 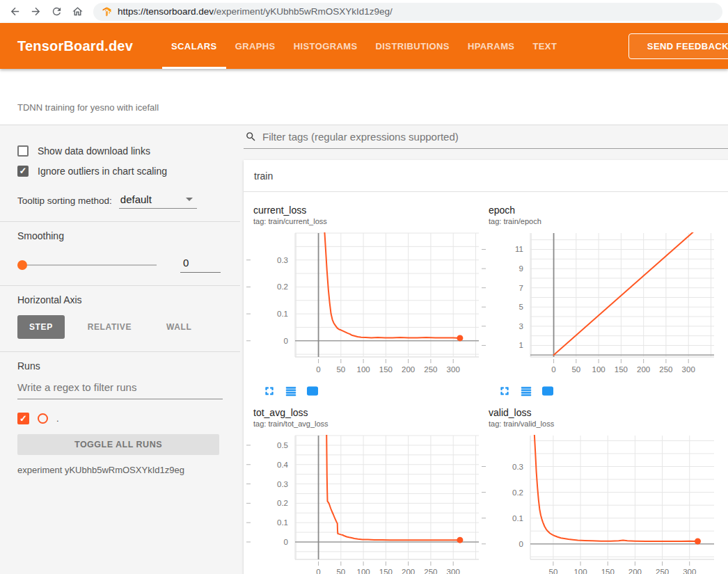 What do you see at coordinates (120, 300) in the screenshot?
I see `horizontal-axis-label: Horizontal Axis` at bounding box center [120, 300].